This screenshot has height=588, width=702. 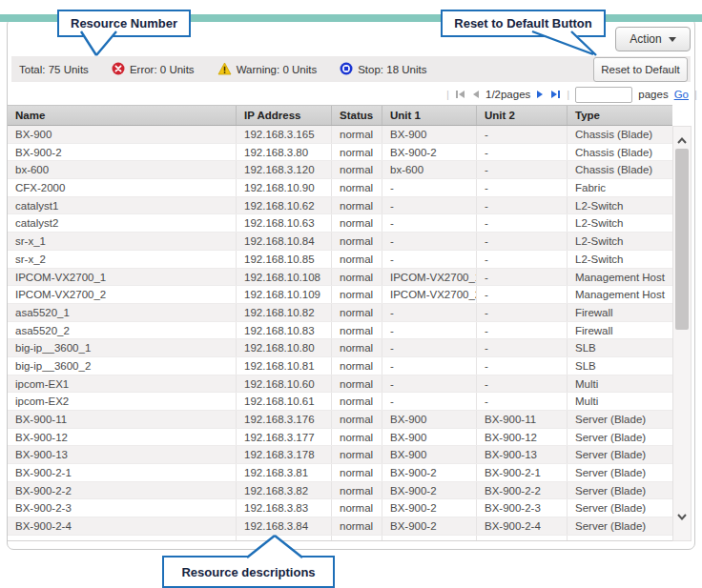 I want to click on table-cell: BX-900-2-3, so click(x=523, y=508).